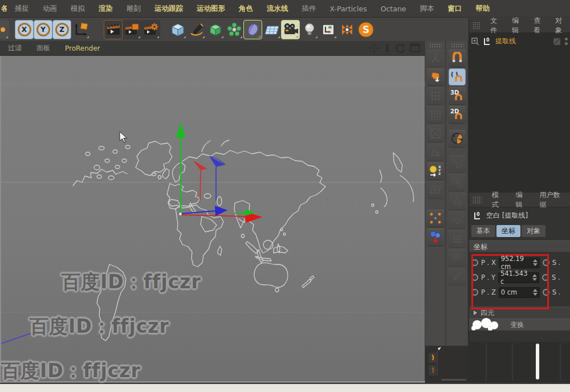 The width and height of the screenshot is (570, 392). I want to click on quantize-rotate-button, so click(457, 138).